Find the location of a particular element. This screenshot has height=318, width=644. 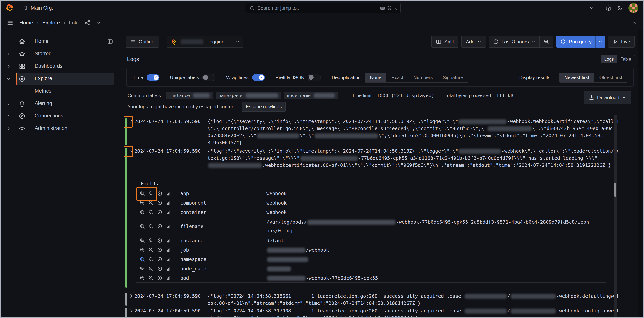

download-button: Download is located at coordinates (608, 97).